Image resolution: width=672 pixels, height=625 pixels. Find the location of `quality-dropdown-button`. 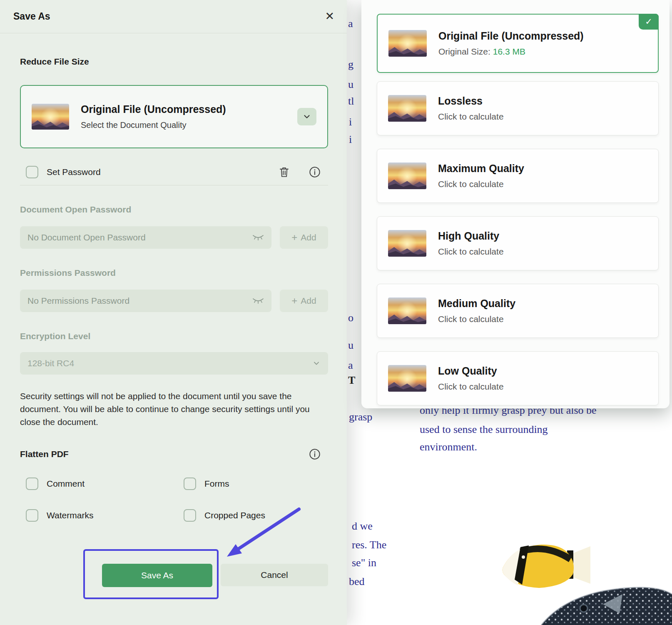

quality-dropdown-button is located at coordinates (307, 117).